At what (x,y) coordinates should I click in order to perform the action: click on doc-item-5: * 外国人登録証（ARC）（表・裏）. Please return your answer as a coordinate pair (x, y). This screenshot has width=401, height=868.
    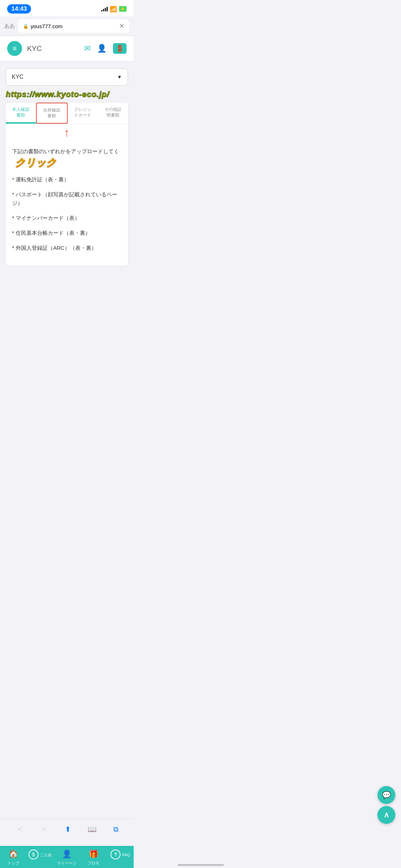
    Looking at the image, I should click on (67, 248).